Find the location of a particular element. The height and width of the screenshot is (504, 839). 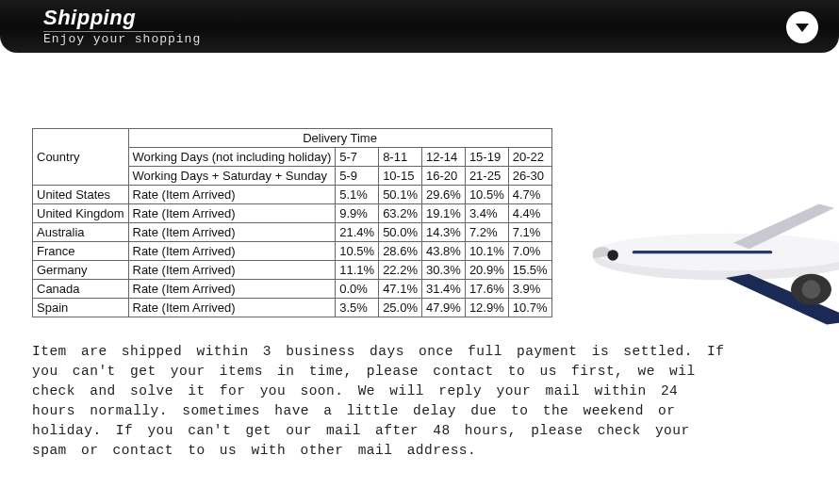

rate-cell: 3.5% is located at coordinates (357, 308).